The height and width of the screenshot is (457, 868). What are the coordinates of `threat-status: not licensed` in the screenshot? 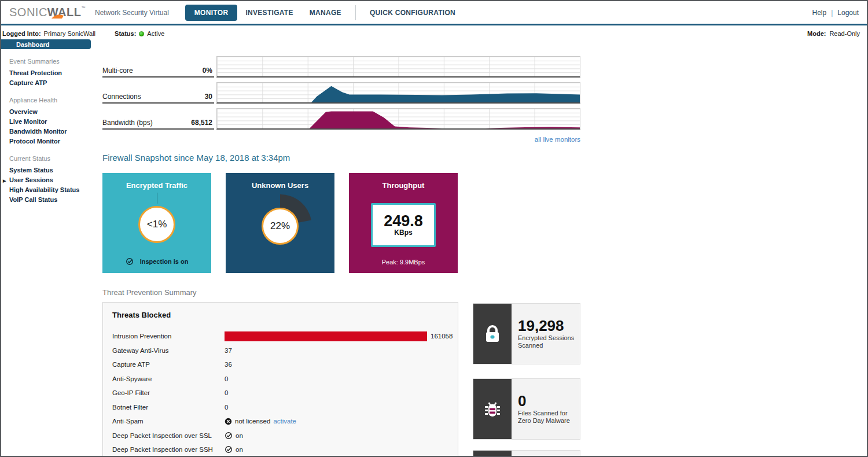 It's located at (252, 421).